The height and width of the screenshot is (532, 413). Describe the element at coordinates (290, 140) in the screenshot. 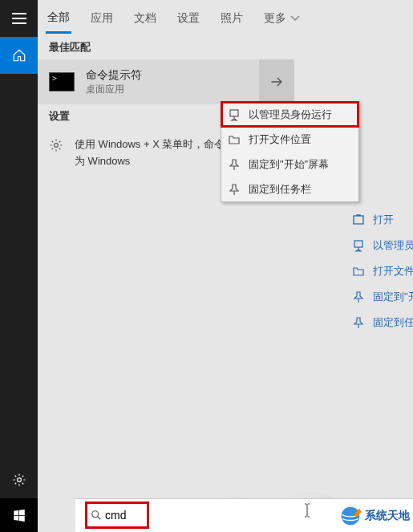

I see `ctx-open-location: 打开文件位置` at that location.